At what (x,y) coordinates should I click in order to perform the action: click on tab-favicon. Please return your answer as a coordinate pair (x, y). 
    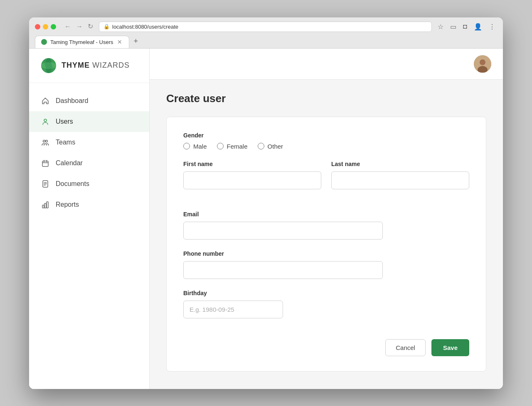
    Looking at the image, I should click on (44, 42).